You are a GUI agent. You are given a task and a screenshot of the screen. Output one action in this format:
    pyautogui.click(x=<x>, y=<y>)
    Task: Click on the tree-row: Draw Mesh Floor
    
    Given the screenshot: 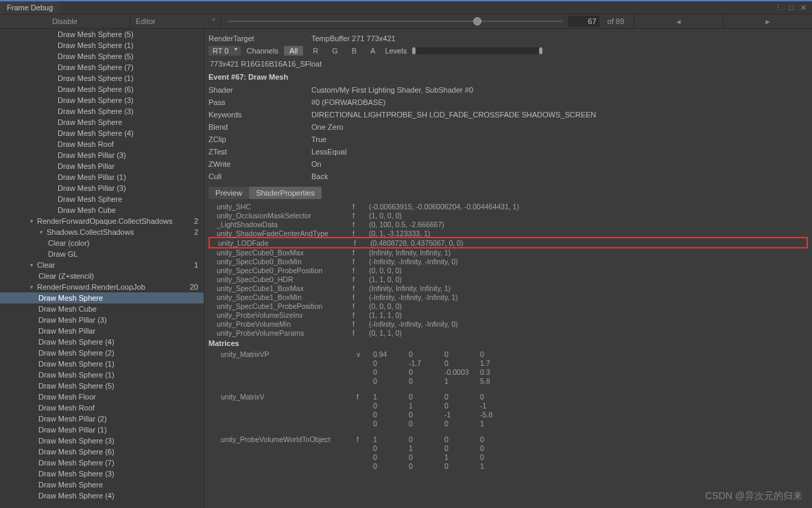 What is the action you would take?
    pyautogui.click(x=102, y=397)
    